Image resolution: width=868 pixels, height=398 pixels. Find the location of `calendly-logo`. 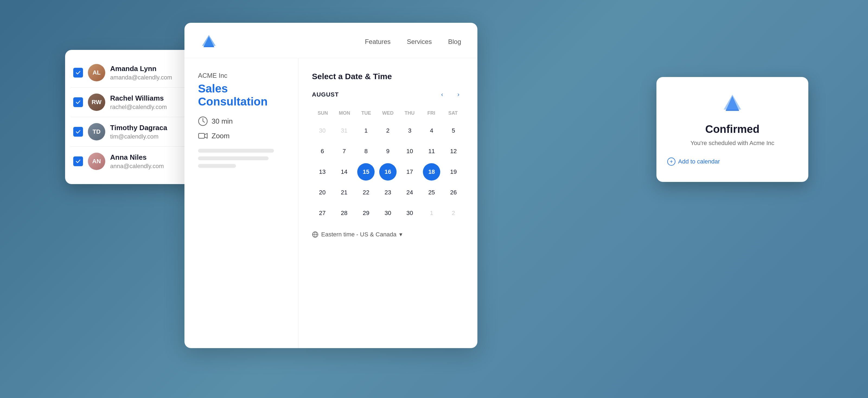

calendly-logo is located at coordinates (209, 42).